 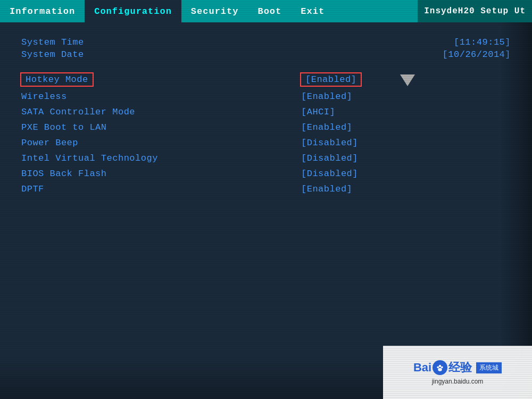 I want to click on system-date-value: [10/26/2014], so click(x=477, y=54).